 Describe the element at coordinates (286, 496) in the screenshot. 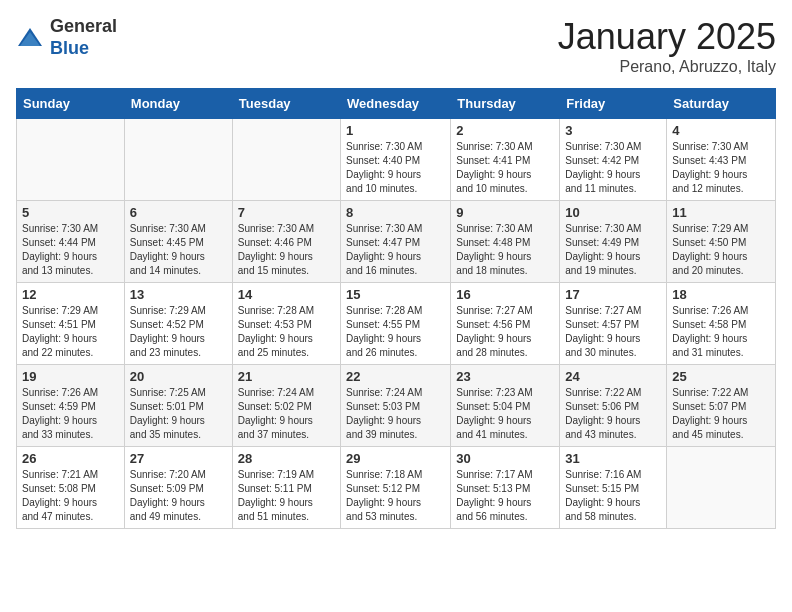

I see `day-info: Sunrise: 7:19 AM Sunset: 5:11 PM Dayligh…` at that location.